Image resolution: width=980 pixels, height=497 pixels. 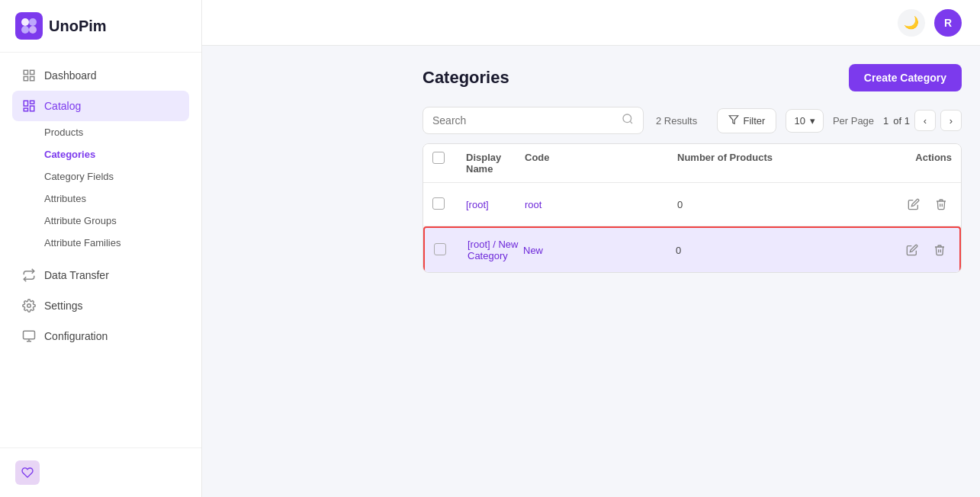 I want to click on search-box, so click(x=533, y=120).